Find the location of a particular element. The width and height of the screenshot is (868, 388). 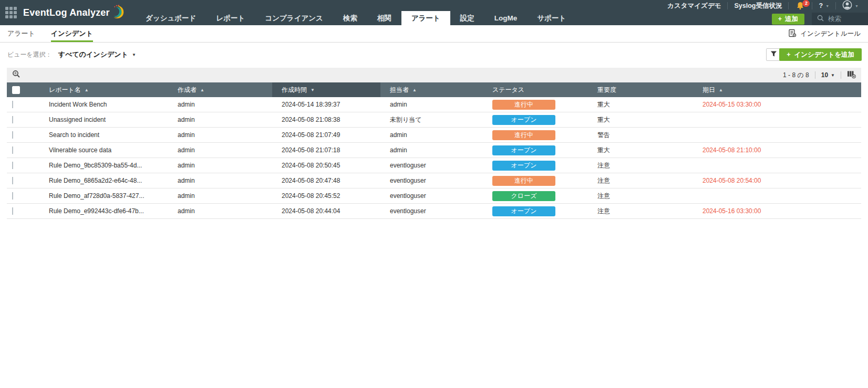

column-header-creator: 作成者▲ is located at coordinates (220, 90).